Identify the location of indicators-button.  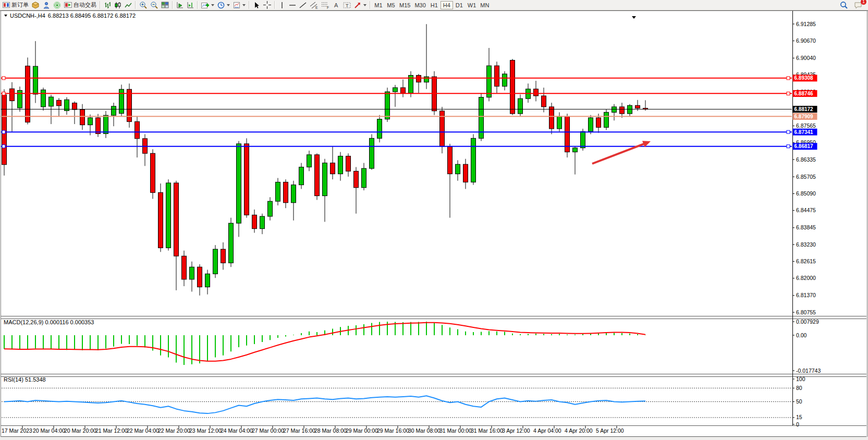
(207, 5).